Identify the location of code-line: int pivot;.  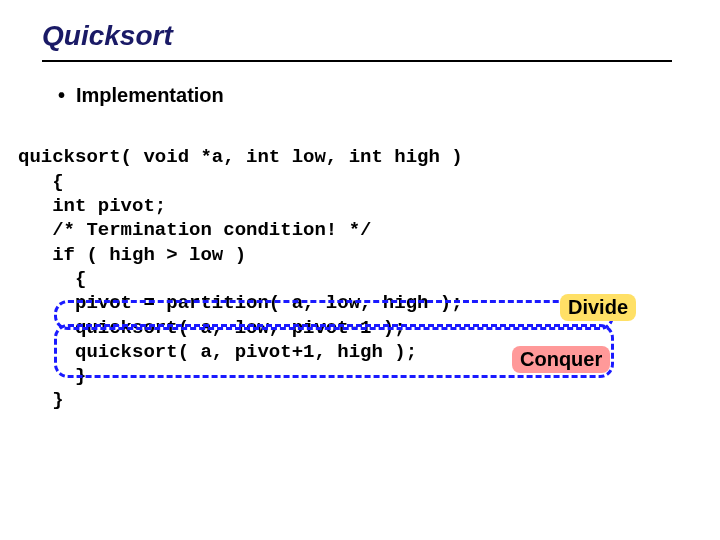
(92, 206).